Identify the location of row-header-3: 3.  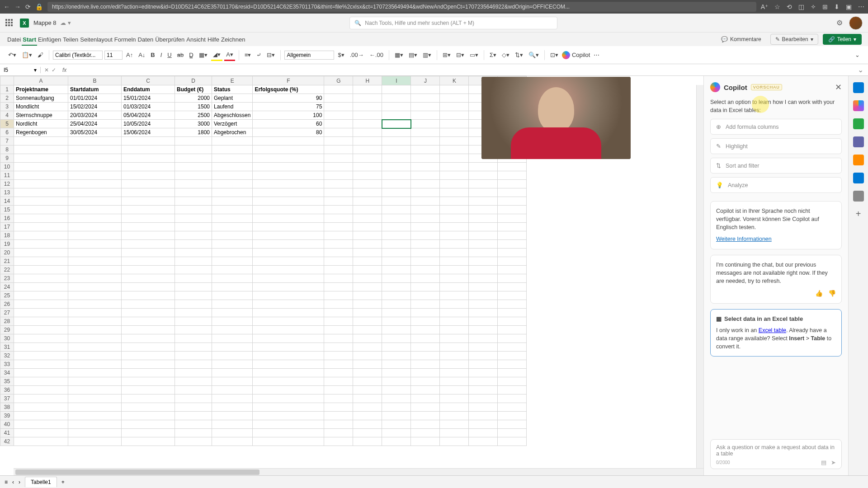
(7, 107).